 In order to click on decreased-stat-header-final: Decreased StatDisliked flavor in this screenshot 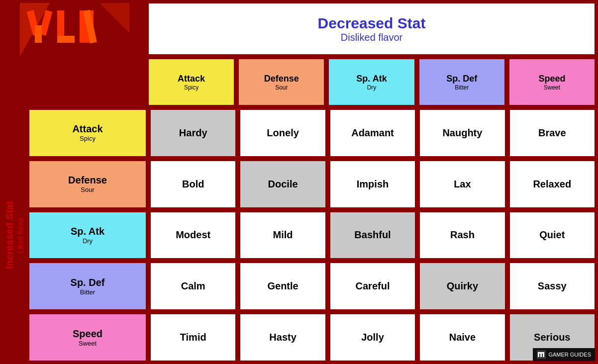, I will do `click(372, 29)`.